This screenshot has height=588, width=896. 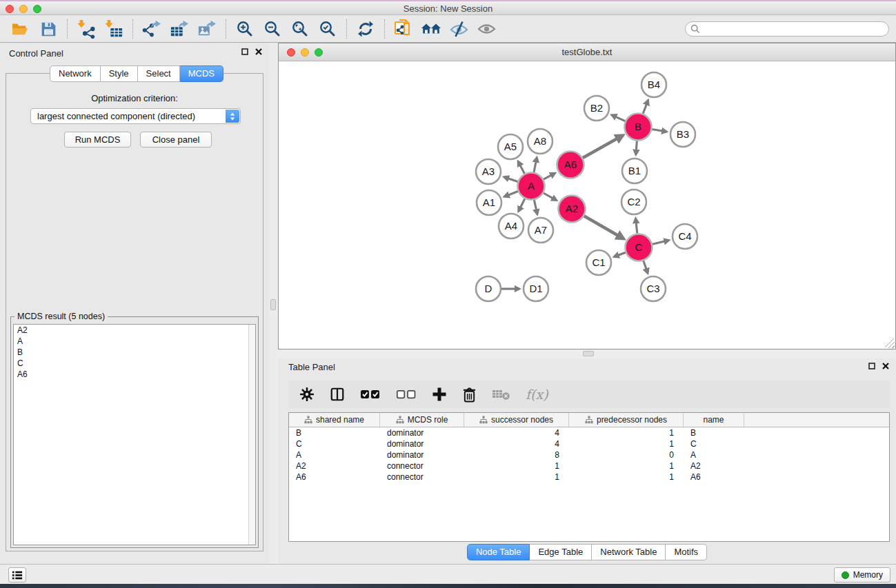 What do you see at coordinates (639, 248) in the screenshot?
I see `graph-node-C: C` at bounding box center [639, 248].